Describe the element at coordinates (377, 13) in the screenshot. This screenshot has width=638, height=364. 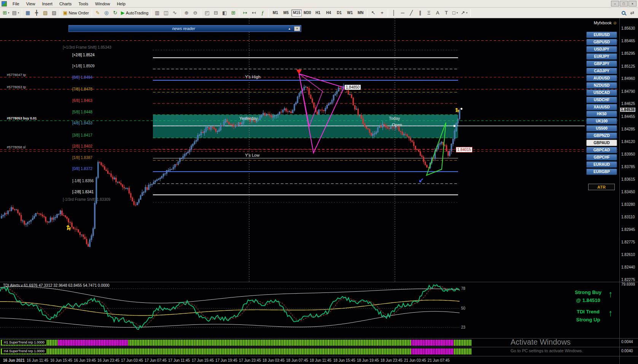
I see `toolbar-group: ↖+` at that location.